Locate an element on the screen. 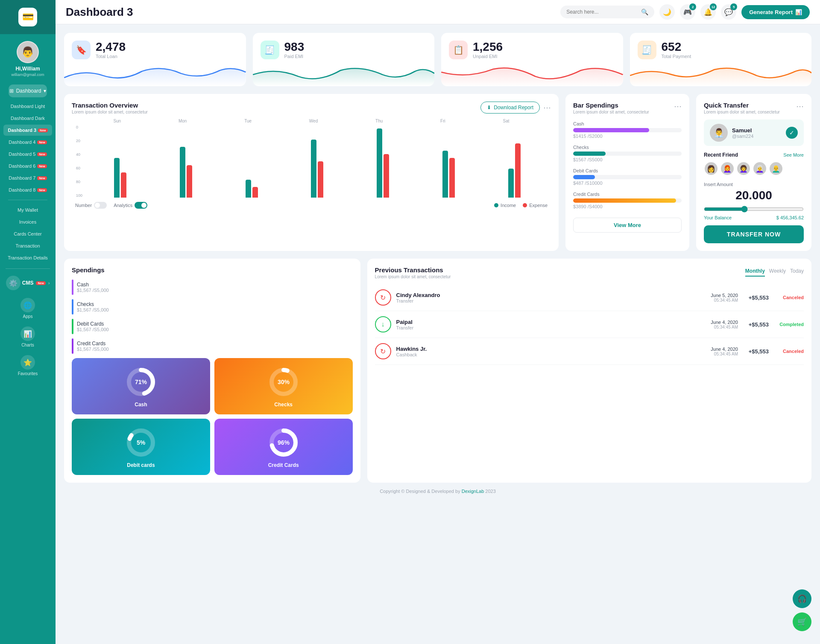  bar-tue-expense is located at coordinates (255, 192).